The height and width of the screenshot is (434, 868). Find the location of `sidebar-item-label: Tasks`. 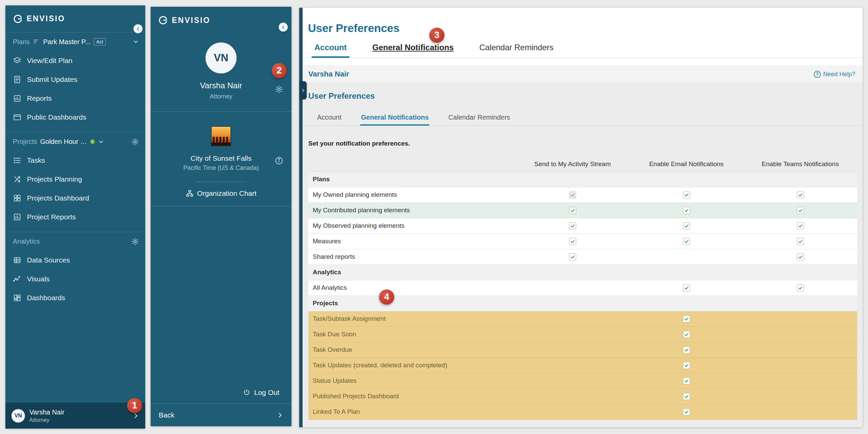

sidebar-item-label: Tasks is located at coordinates (36, 160).